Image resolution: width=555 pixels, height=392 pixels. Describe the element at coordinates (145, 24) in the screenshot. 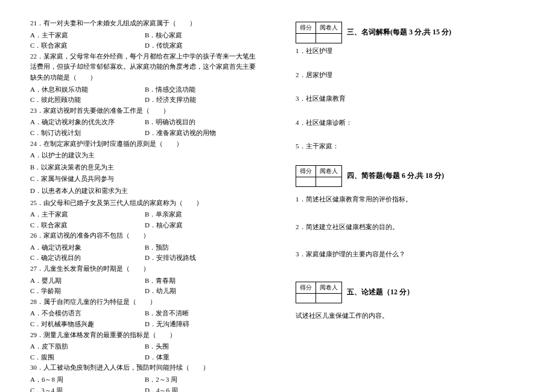

I see `q21: 21．有一对夫妻和一个未婚女儿组成的家庭属于（ ）` at that location.